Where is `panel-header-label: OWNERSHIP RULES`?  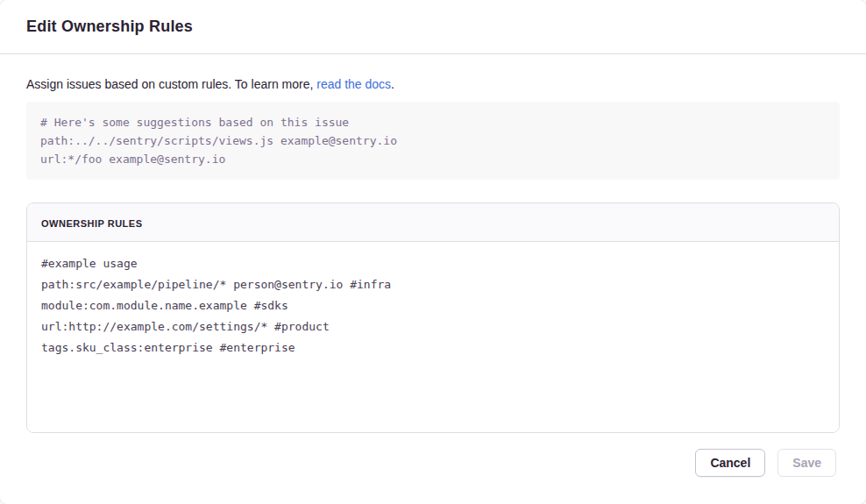 panel-header-label: OWNERSHIP RULES is located at coordinates (91, 224).